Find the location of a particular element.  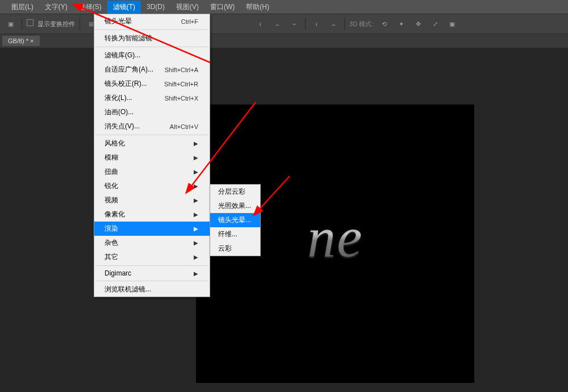

menu-convert-smart: 转换为智能滤镜 is located at coordinates (152, 39).